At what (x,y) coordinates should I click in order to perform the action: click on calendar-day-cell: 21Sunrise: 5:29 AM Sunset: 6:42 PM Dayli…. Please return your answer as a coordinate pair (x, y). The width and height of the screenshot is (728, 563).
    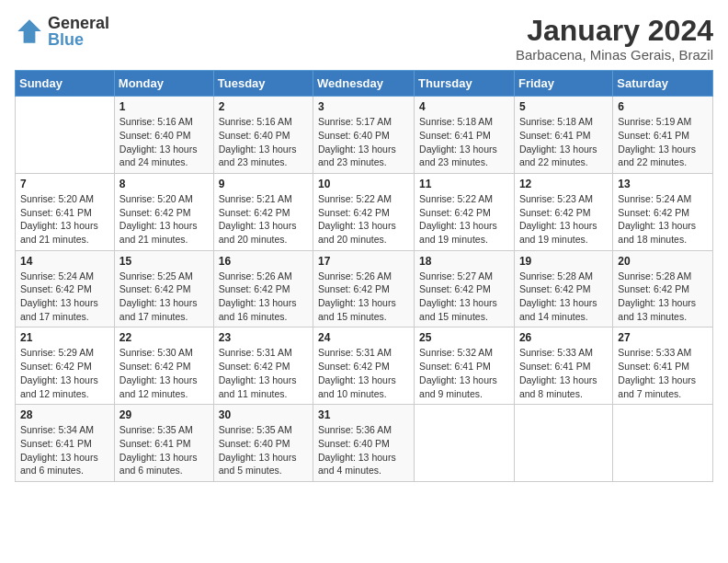
    Looking at the image, I should click on (65, 366).